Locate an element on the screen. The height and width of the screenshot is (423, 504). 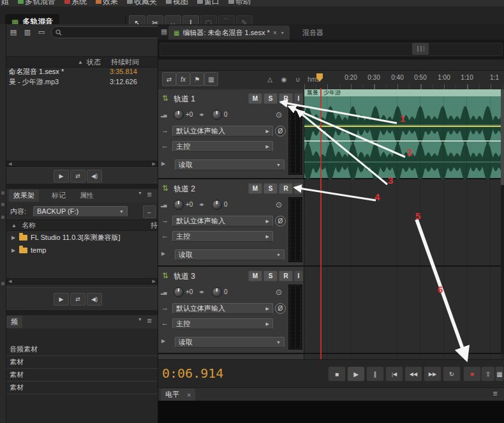
metronome-button: △ is located at coordinates (270, 79).